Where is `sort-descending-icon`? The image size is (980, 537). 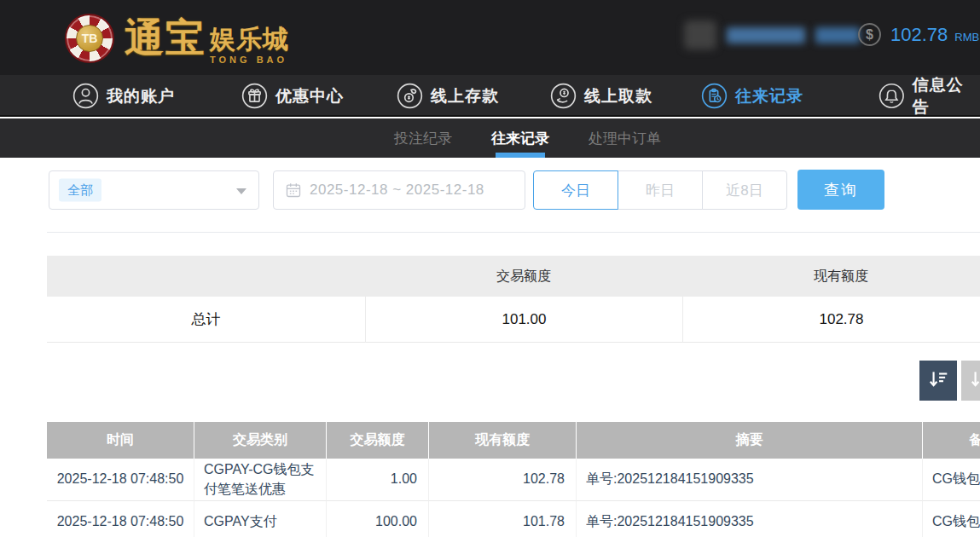
sort-descending-icon is located at coordinates (938, 381).